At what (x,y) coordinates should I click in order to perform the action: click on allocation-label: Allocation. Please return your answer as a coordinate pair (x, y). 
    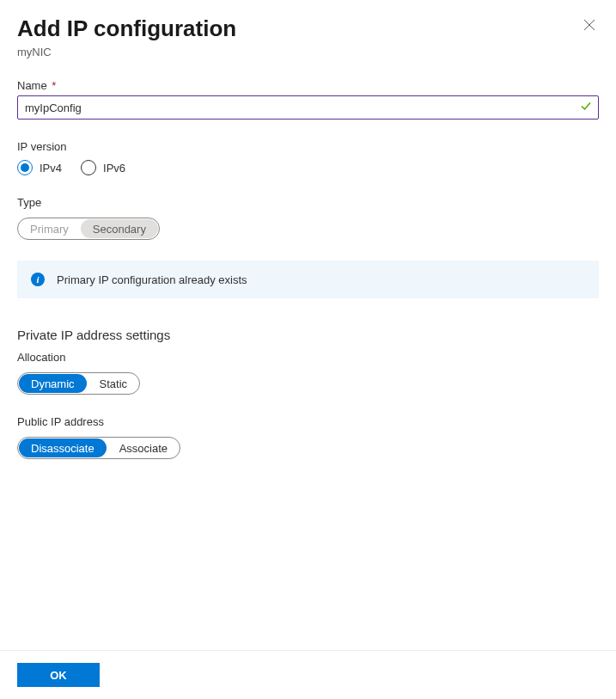
    Looking at the image, I should click on (308, 358).